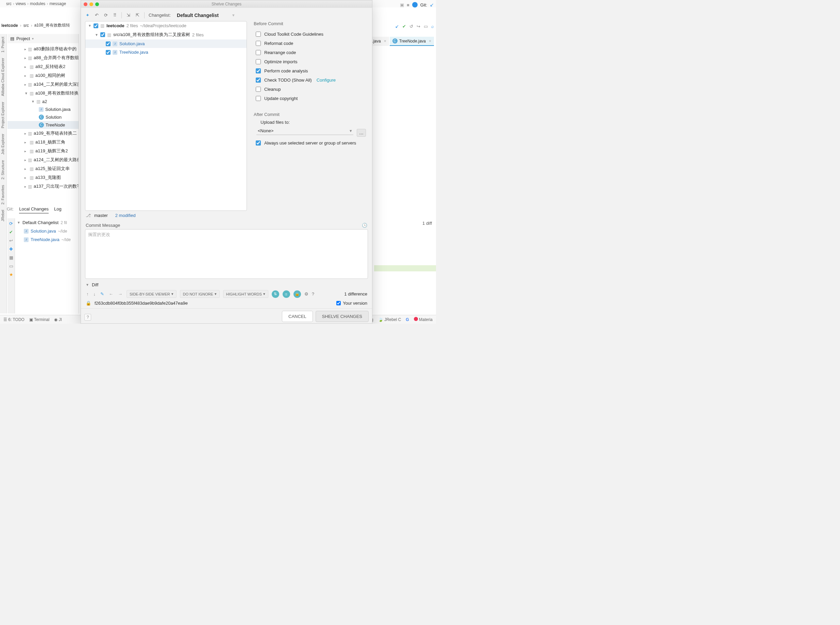 The height and width of the screenshot is (625, 840). I want to click on diff-section-heading: ▼Diff, so click(226, 283).